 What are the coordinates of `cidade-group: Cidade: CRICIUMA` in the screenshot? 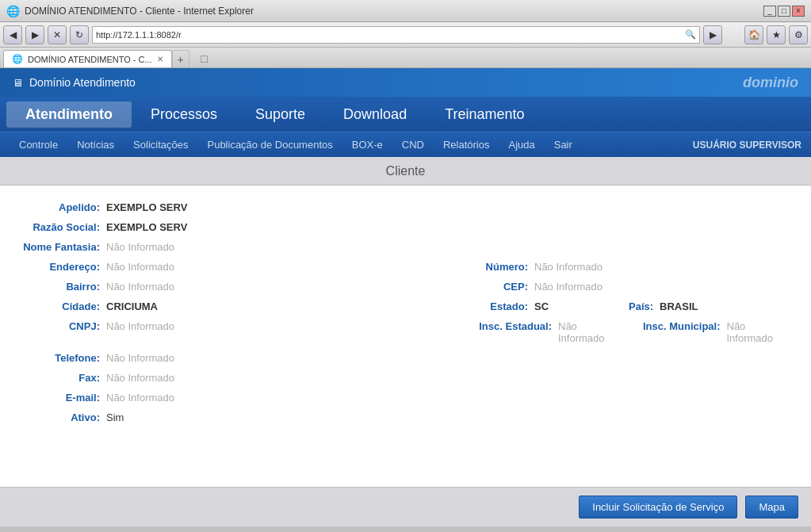 It's located at (249, 306).